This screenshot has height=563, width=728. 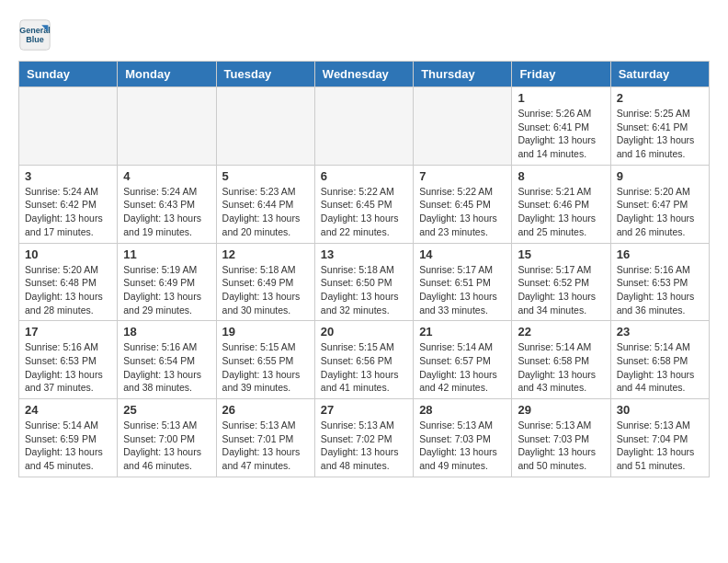 What do you see at coordinates (265, 438) in the screenshot?
I see `calendar-cell: 26Sunrise: 5:13 AM Sunset: 7:01 PM Dayli…` at bounding box center [265, 438].